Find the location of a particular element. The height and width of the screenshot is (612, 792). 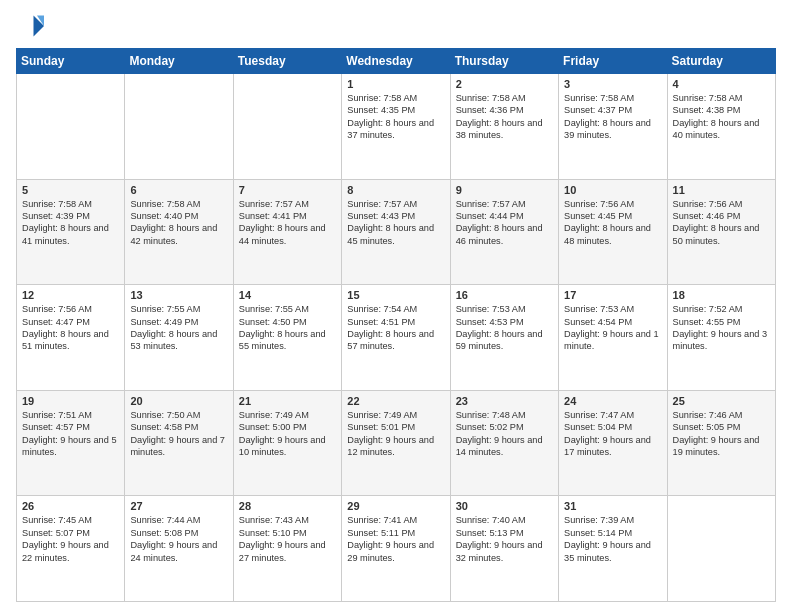

weekday-header-friday: Friday is located at coordinates (613, 62).